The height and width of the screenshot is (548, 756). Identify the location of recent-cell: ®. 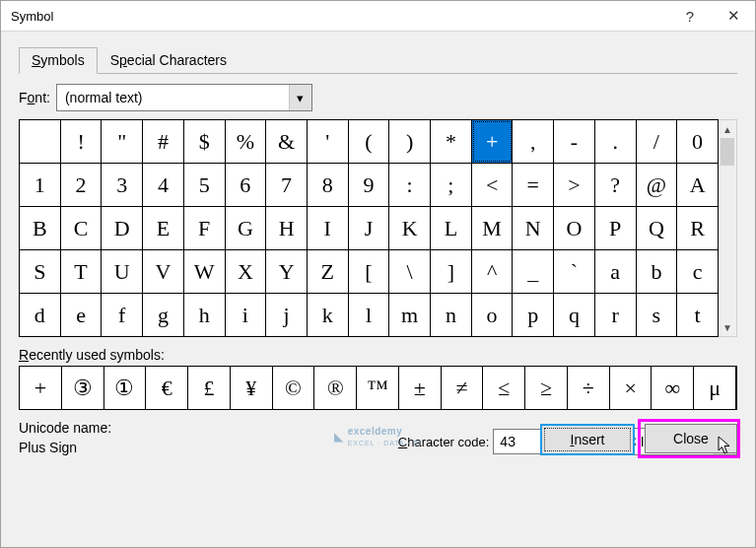
(335, 388).